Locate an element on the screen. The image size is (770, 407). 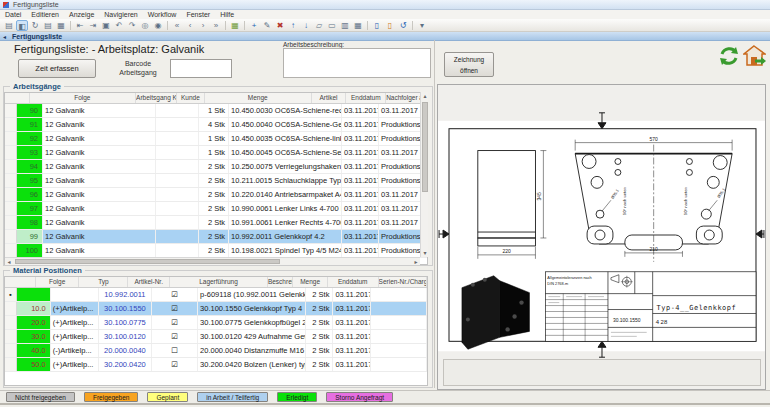
table-row: 96 12 Galvanik 2 Stk 10.220.0140 Antrieb… is located at coordinates (216, 195).